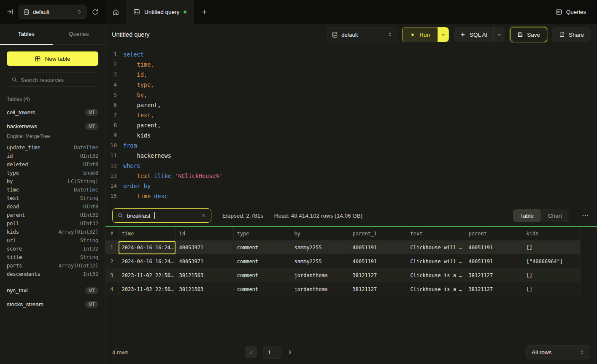  I want to click on sql-ai-options-button, so click(499, 35).